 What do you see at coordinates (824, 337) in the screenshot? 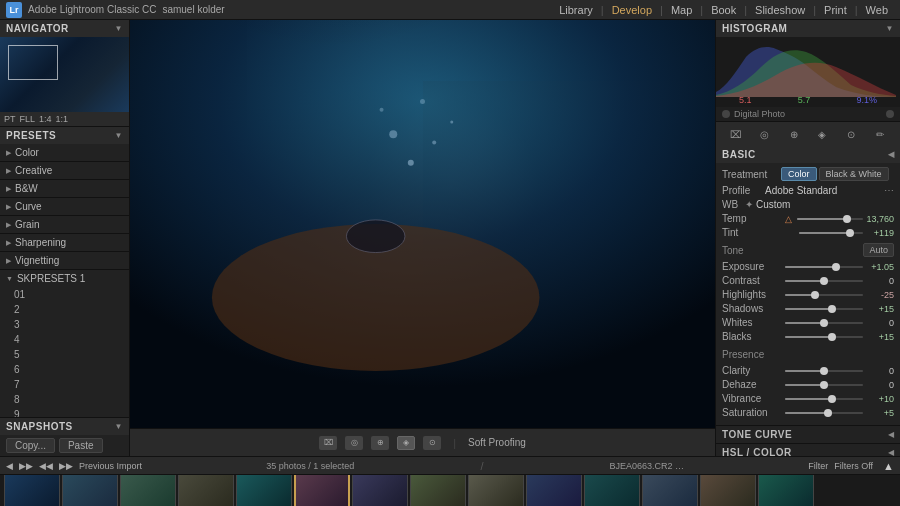
I see `blacks-slider` at bounding box center [824, 337].